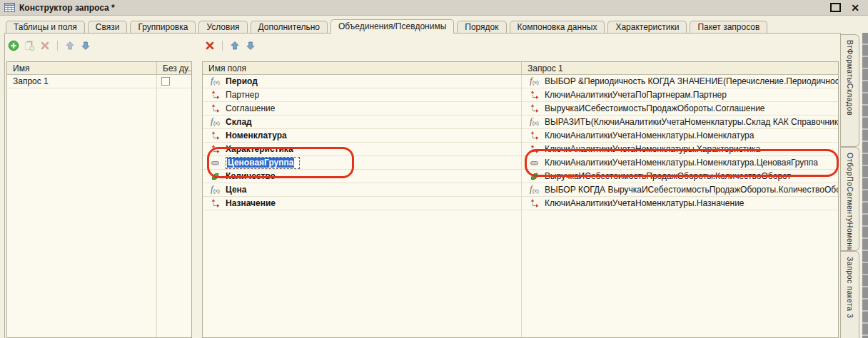 This screenshot has height=338, width=868. Describe the element at coordinates (108, 27) in the screenshot. I see `tab-1: Связи` at that location.